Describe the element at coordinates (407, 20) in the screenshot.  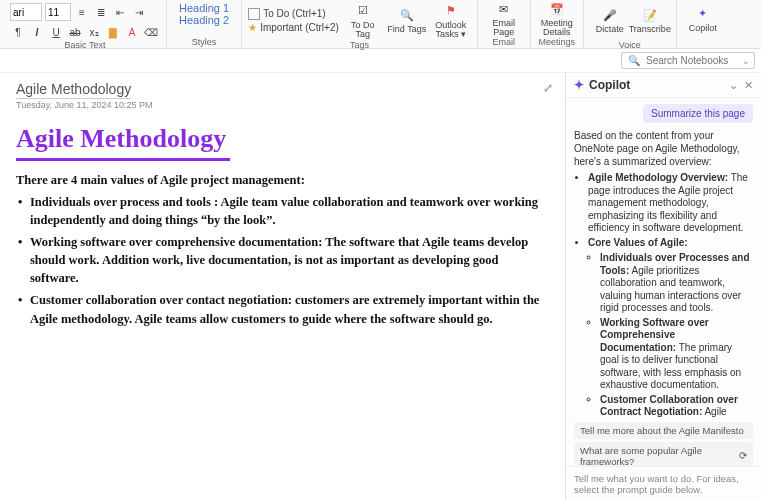
I see `find-tags-button: 🔍Find Tags` at that location.